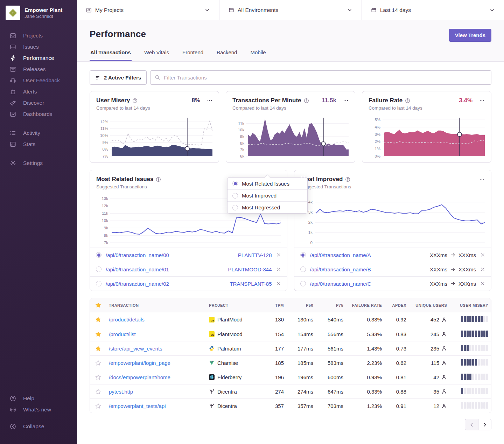 The width and height of the screenshot is (504, 444). Describe the element at coordinates (38, 13) in the screenshot. I see `org-switcher: Empower Plant Jane Schmidt` at that location.